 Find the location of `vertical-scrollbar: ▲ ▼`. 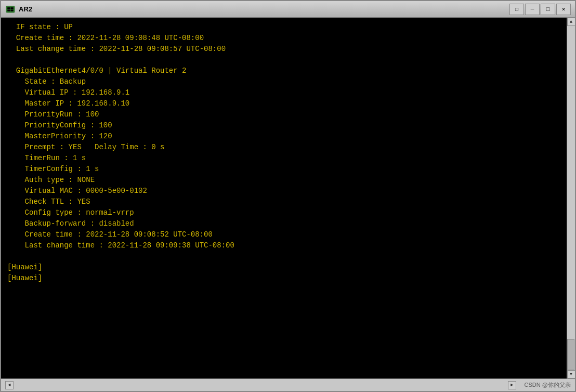

vertical-scrollbar: ▲ ▼ is located at coordinates (571, 198).